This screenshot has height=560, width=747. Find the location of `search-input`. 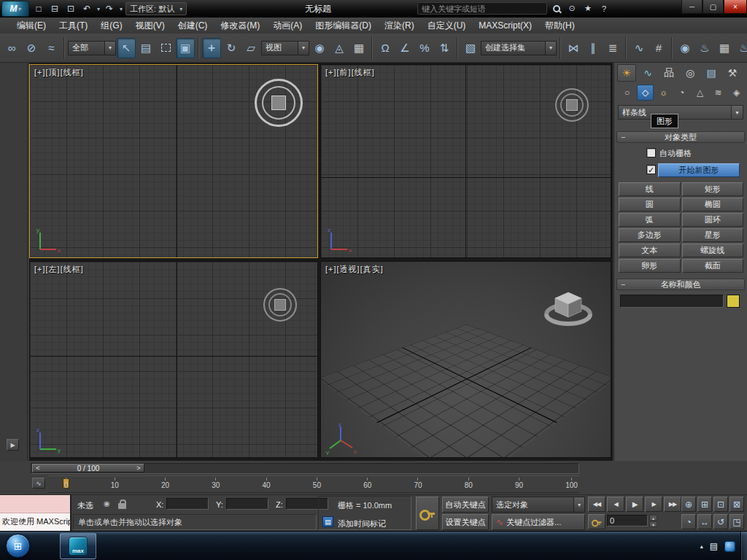

search-input is located at coordinates (482, 9).